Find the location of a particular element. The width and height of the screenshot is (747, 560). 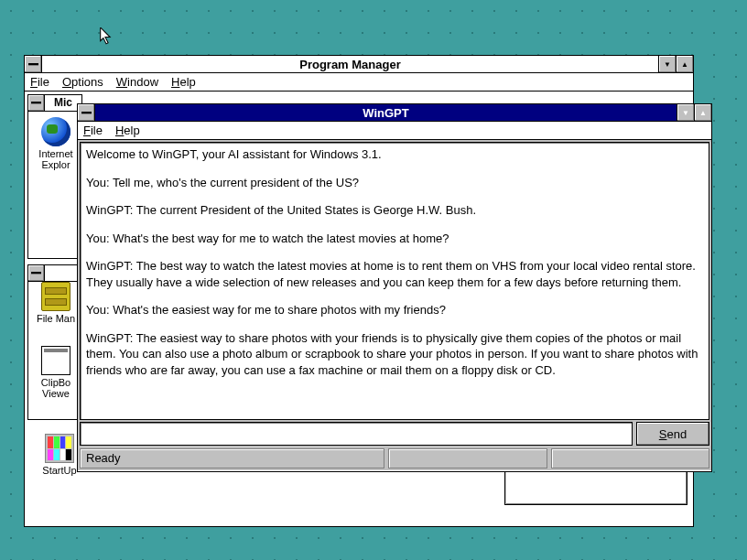

icon-internet-explorer: InternetExplor is located at coordinates (56, 144).